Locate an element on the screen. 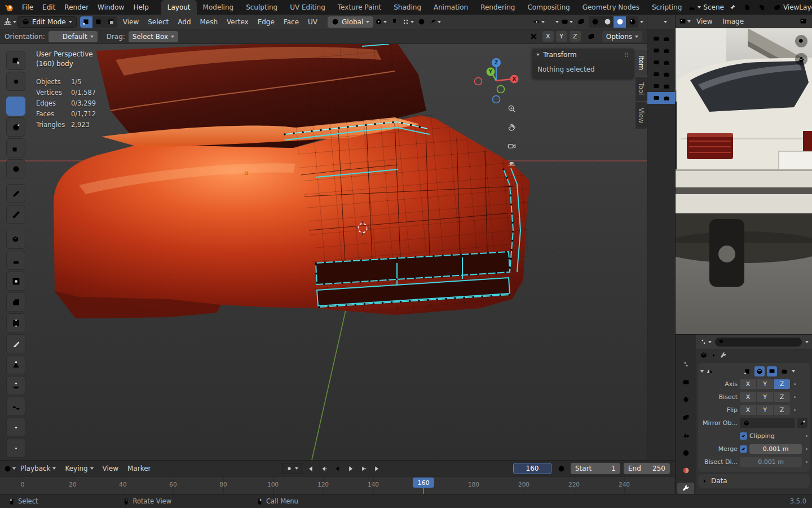 The height and width of the screenshot is (508, 812). axis-x-toggle: X is located at coordinates (748, 384).